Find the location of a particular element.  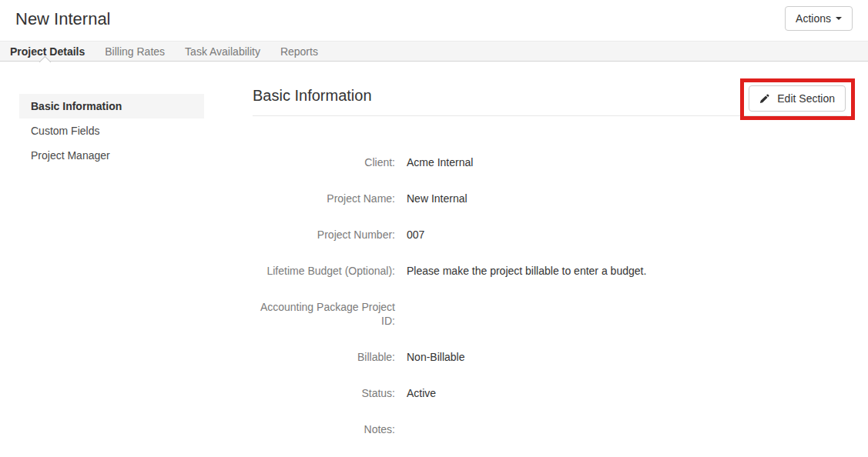

field-value: Active is located at coordinates (421, 393).